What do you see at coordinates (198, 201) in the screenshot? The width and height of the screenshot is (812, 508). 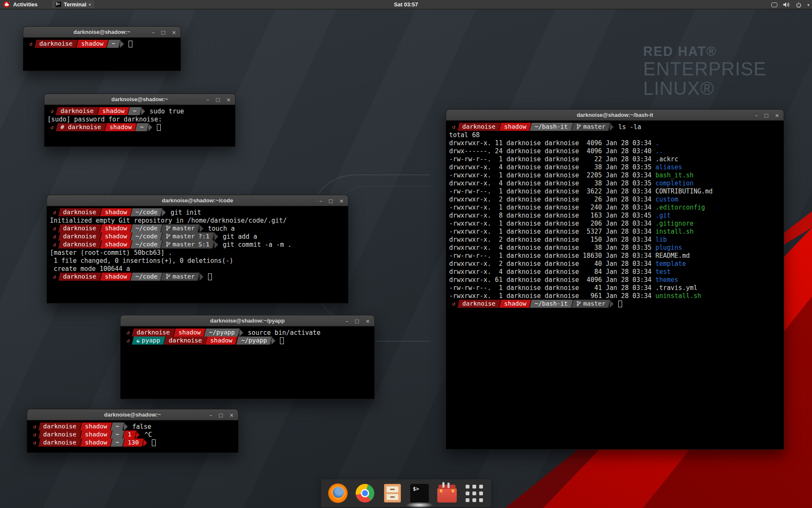 I see `window-titlebar: darknoise@shadow:~/code–□×` at bounding box center [198, 201].